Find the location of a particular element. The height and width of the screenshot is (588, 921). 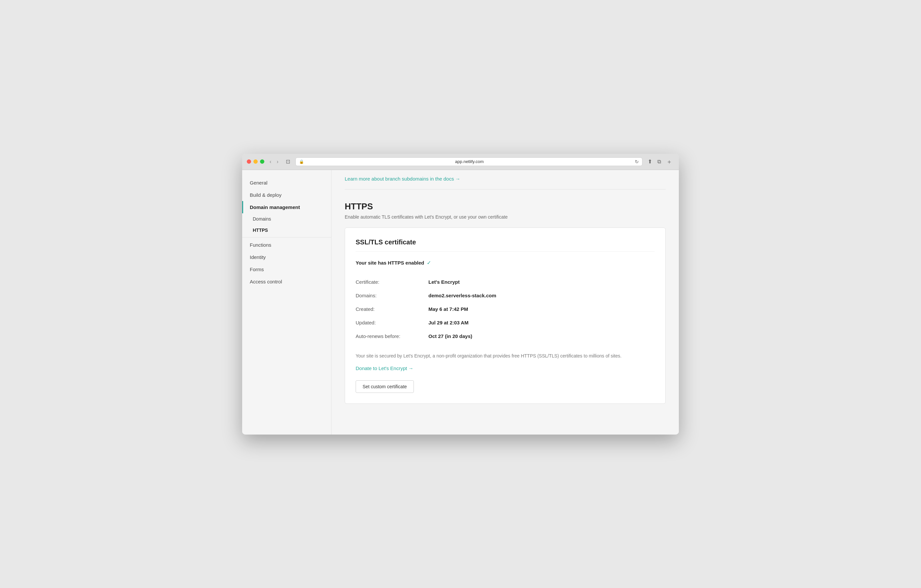

sidebar-item-build-deploy: Build & deploy is located at coordinates (287, 195).